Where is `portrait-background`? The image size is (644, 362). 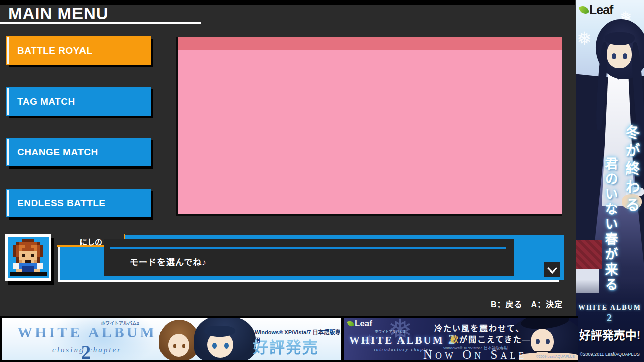
portrait-background is located at coordinates (28, 257).